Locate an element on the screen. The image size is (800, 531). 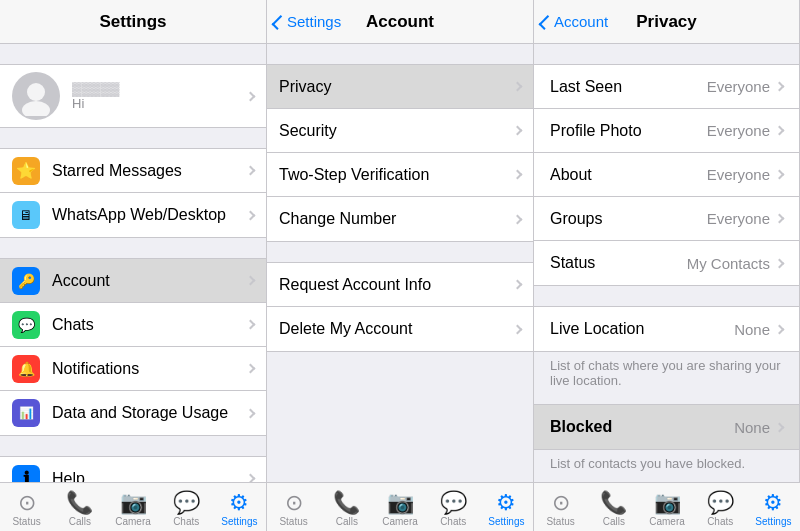
account-item: 🔑 Account is located at coordinates (133, 281).